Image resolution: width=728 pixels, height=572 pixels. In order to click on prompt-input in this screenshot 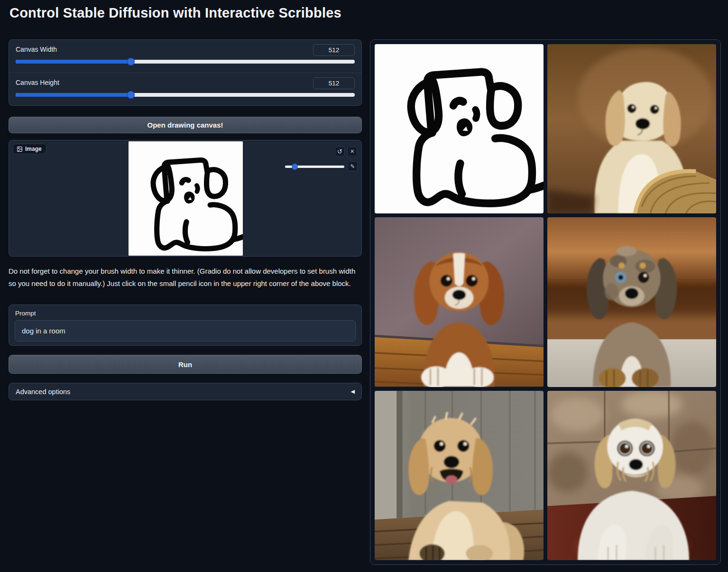, I will do `click(185, 331)`.